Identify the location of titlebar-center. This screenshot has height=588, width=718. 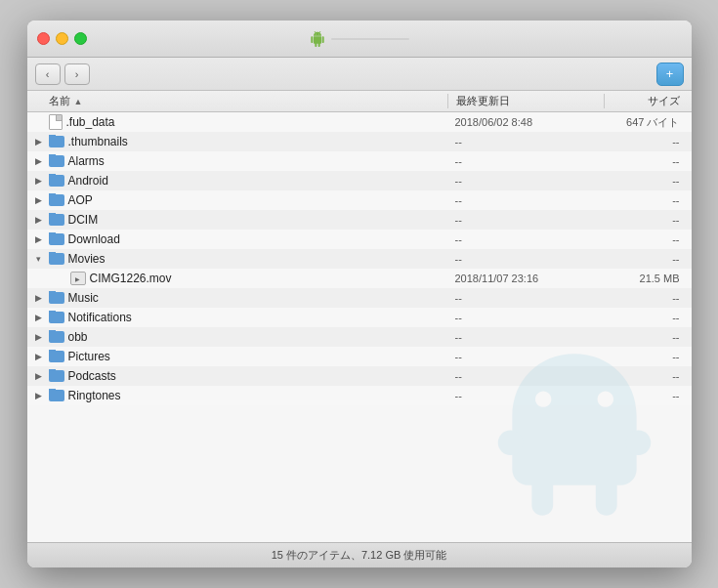
(359, 39).